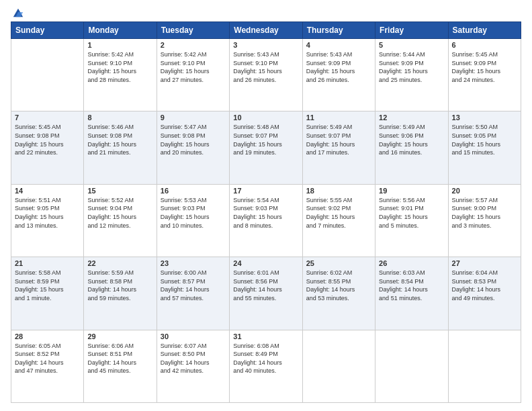  I want to click on day-info: Sunrise: 5:47 AM Sunset: 9:08 PM Dayligh…, so click(193, 140).